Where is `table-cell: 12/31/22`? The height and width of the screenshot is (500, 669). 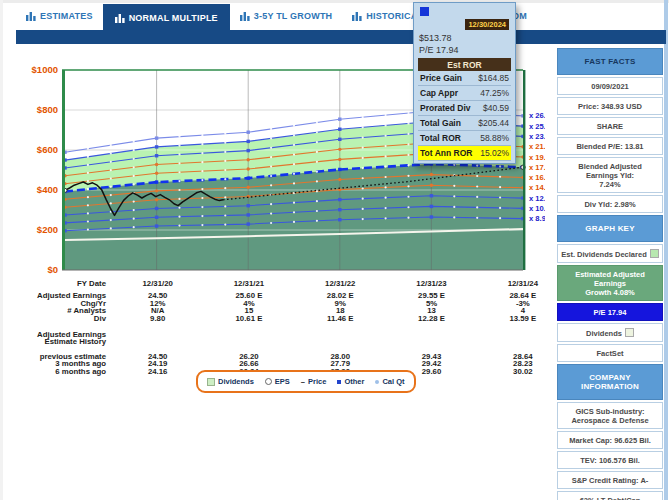
table-cell: 12/31/22 is located at coordinates (340, 284).